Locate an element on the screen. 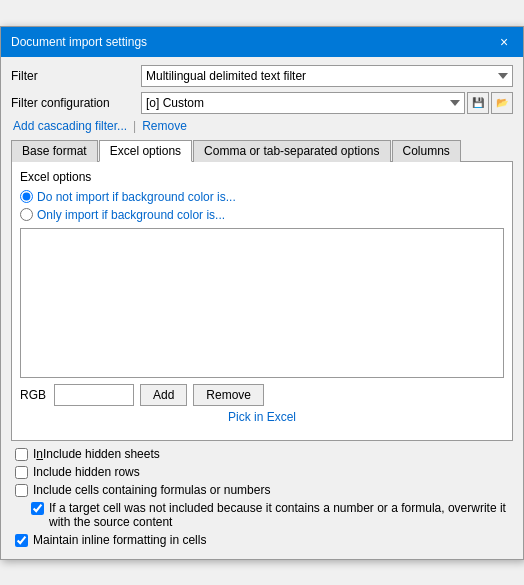  hidden-rows-label: Include hidden rows is located at coordinates (86, 472).